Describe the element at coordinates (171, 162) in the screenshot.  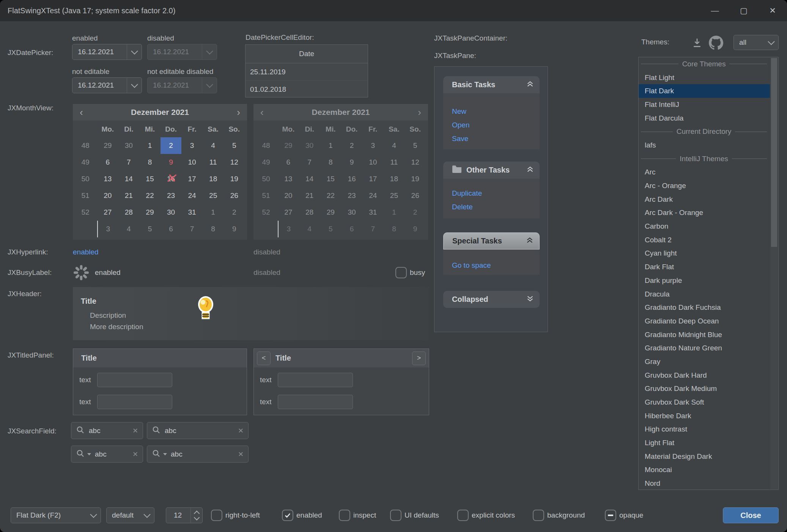
I see `day-cell: 9` at that location.